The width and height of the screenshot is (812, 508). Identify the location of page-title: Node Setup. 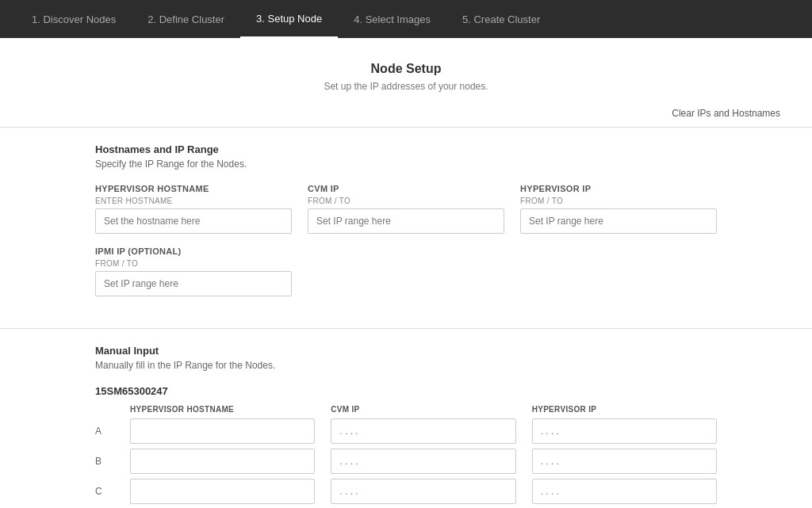
(406, 69).